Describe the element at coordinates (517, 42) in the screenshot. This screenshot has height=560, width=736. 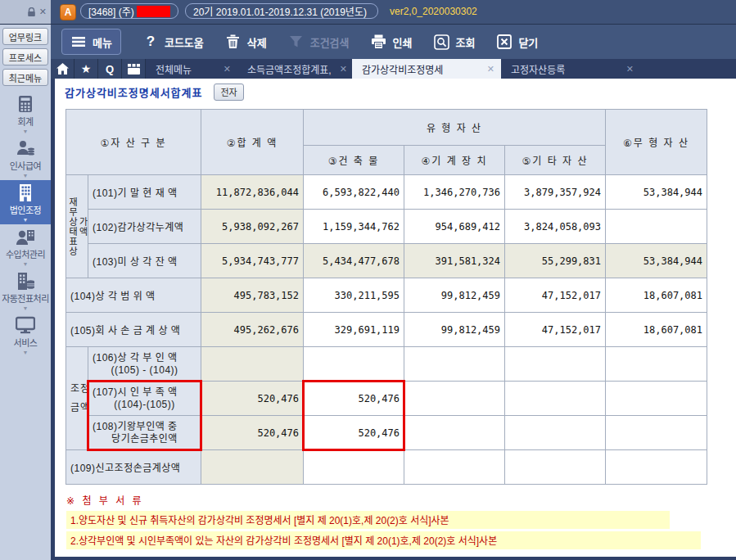
I see `close-window-button: 닫기` at that location.